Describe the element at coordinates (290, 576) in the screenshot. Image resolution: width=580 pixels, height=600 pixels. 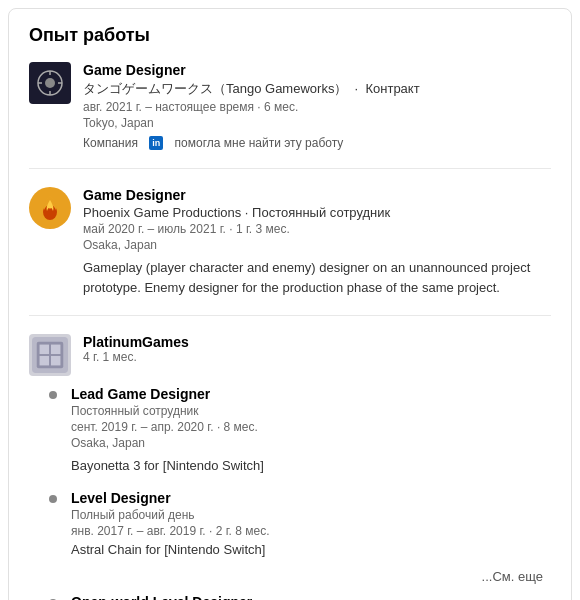
I see `see-more-link: ...См. еще` at that location.